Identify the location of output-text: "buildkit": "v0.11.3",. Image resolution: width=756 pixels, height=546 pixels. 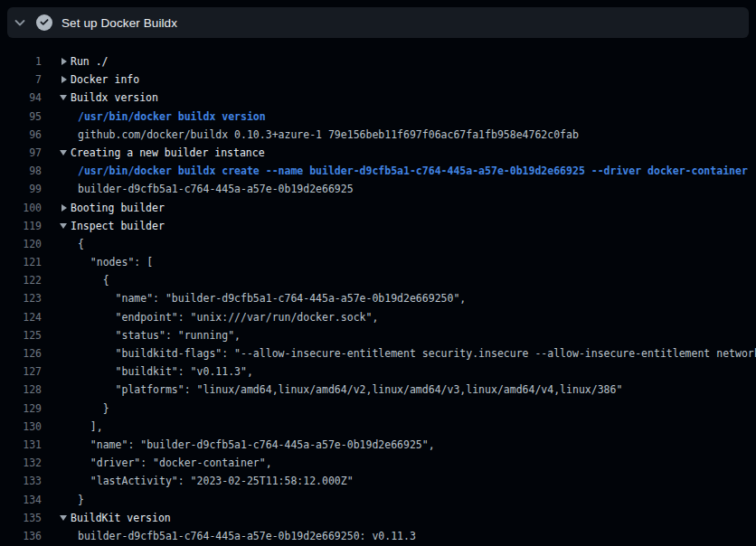
(162, 372).